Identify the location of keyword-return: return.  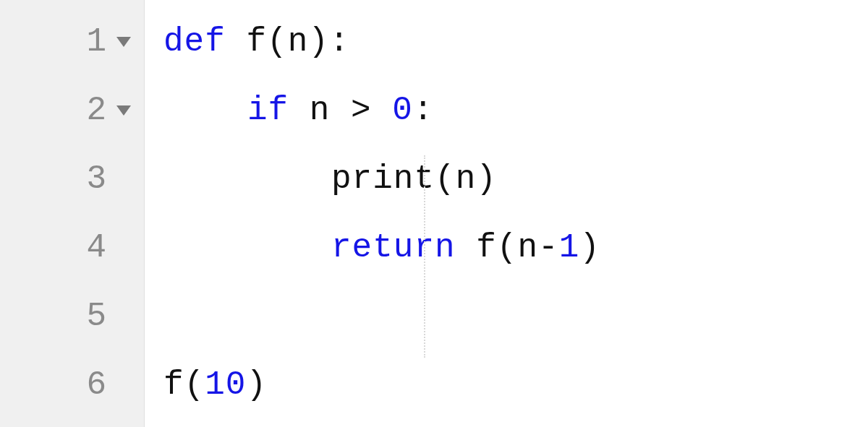
(393, 248).